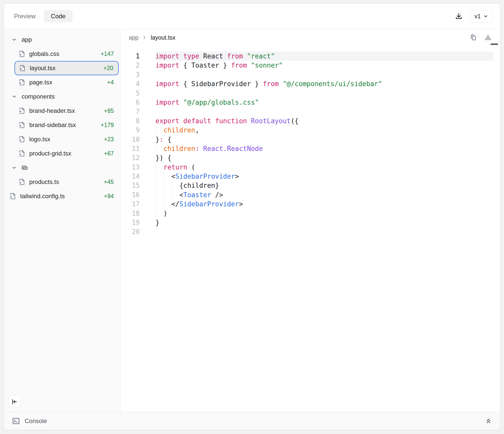  What do you see at coordinates (324, 204) in the screenshot?
I see `code-line-content: </SidebarProvider>` at bounding box center [324, 204].